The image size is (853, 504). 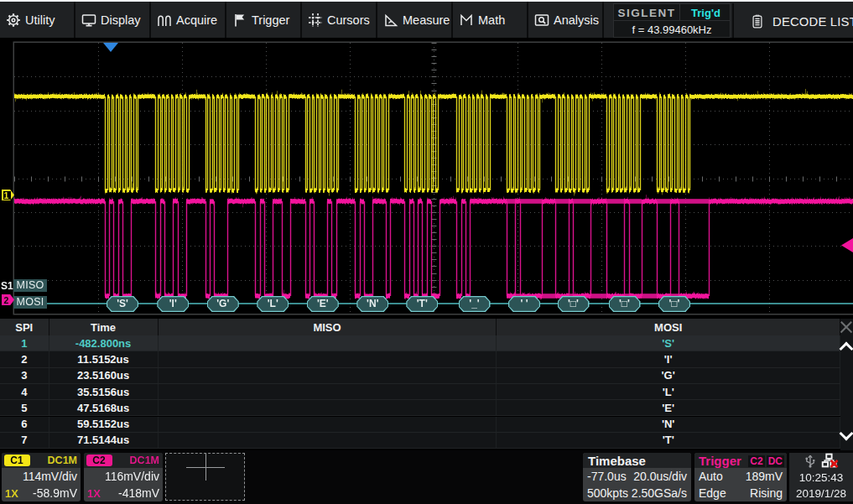 I want to click on add-channel-box, so click(x=205, y=476).